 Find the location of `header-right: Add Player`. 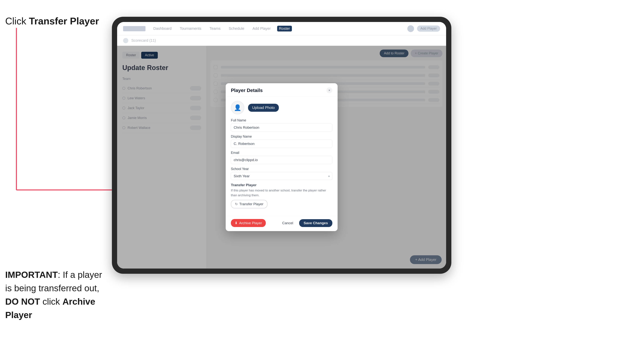

header-right: Add Player is located at coordinates (424, 28).